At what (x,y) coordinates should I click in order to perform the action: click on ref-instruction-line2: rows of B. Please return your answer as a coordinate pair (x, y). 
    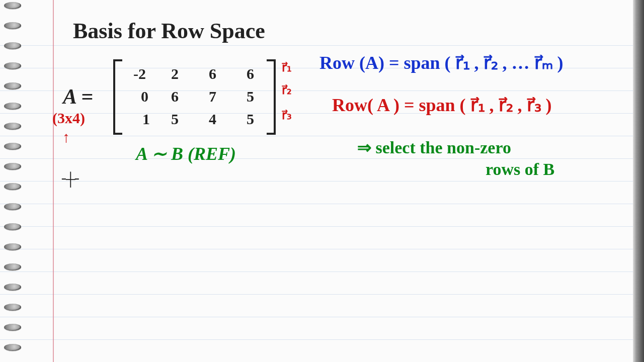
    Looking at the image, I should click on (520, 169).